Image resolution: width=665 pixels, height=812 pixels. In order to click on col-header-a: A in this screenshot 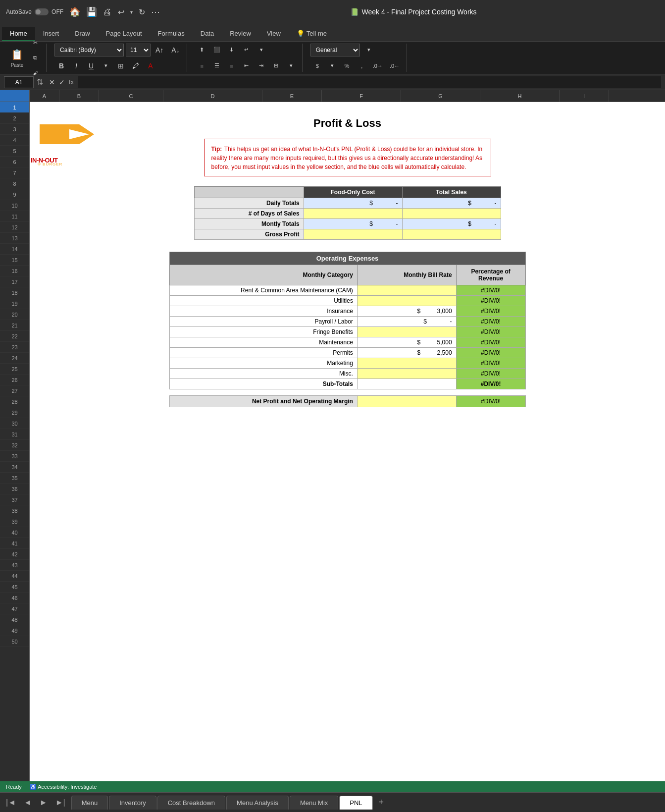, I will do `click(45, 96)`.